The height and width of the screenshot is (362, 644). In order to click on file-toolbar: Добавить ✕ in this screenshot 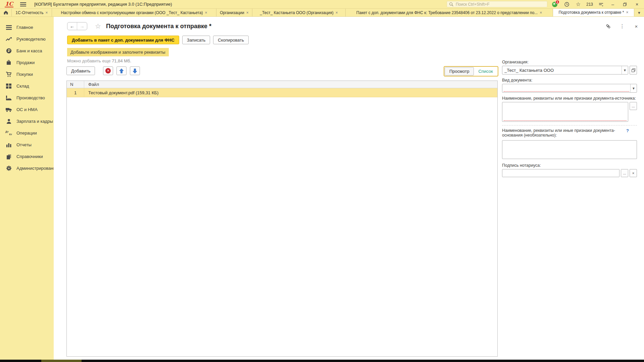, I will do `click(103, 71)`.